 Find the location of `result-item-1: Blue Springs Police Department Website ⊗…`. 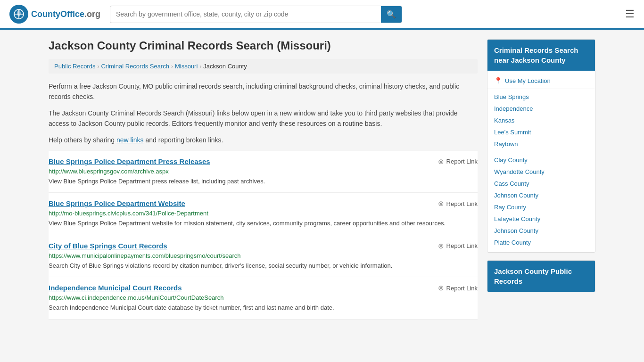

result-item-1: Blue Springs Police Department Website ⊗… is located at coordinates (263, 214).